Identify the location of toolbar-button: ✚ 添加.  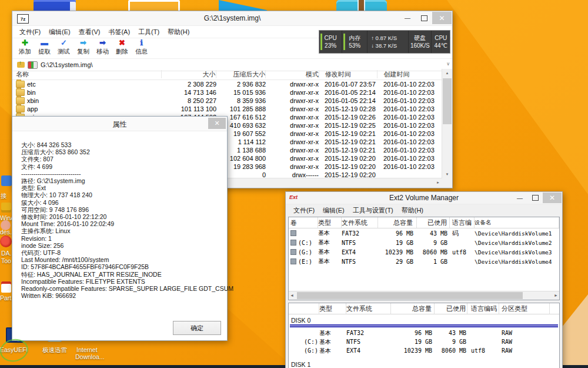
(25, 47).